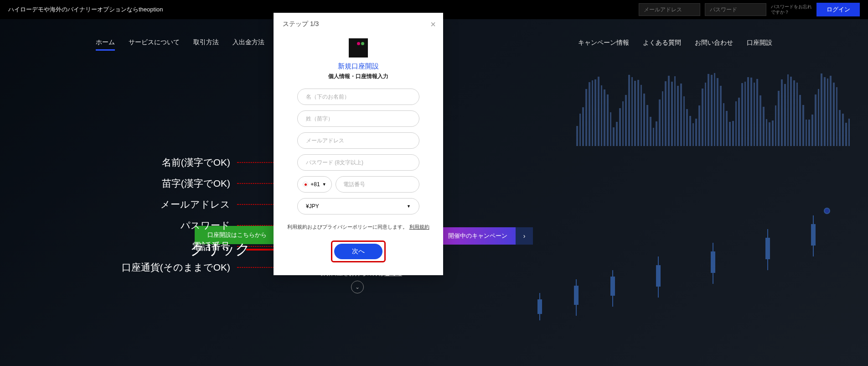 Image resolution: width=868 pixels, height=366 pixels. I want to click on campaign-banner: 開催中のキャンペーン ›, so click(486, 236).